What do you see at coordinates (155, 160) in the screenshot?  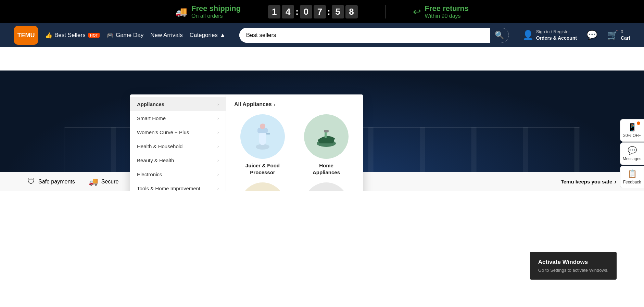 I see `menu-item-beauty-health-label: Beauty & Health` at bounding box center [155, 160].